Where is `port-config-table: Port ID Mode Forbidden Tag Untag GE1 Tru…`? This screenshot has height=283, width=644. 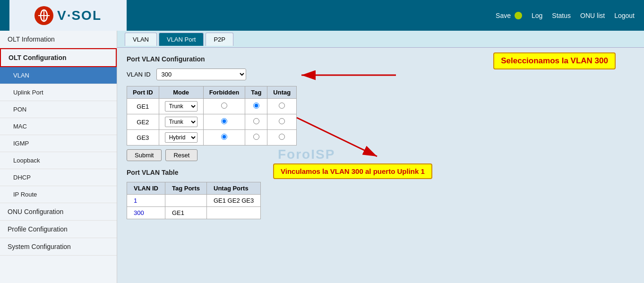 port-config-table: Port ID Mode Forbidden Tag Untag GE1 Tru… is located at coordinates (212, 116).